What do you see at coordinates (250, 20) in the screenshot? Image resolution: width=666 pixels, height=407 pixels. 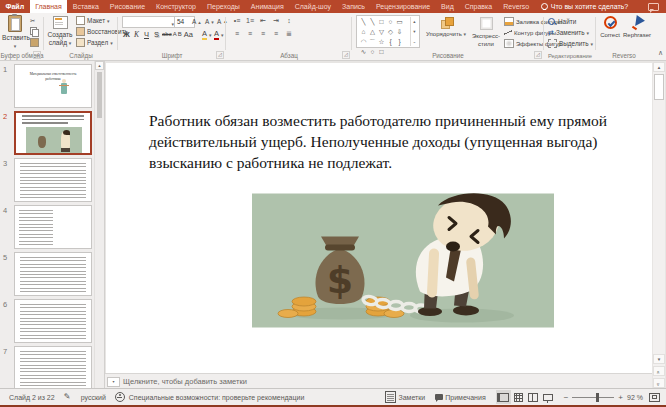 I see `paragraph-format-icon: 1≡` at bounding box center [250, 20].